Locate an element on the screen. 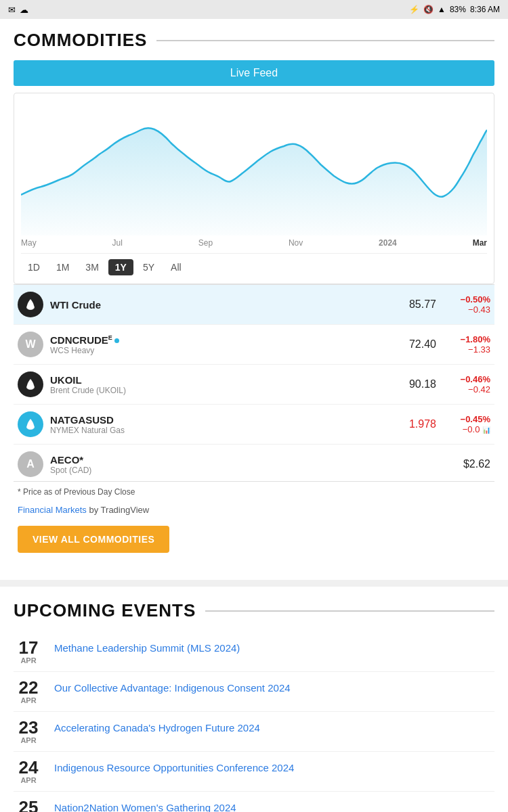  time-range-selector: 1D 1M 3M 1Y 5Y All is located at coordinates (254, 268).